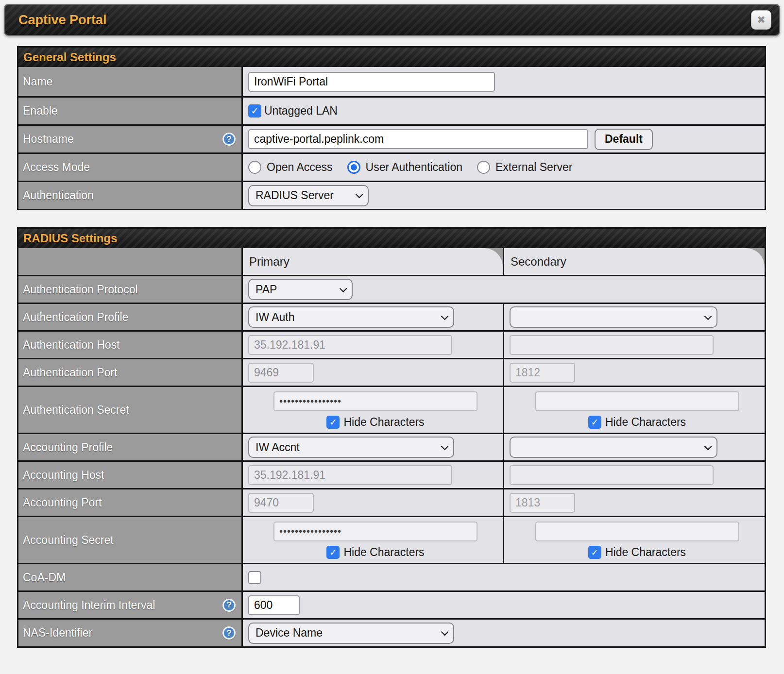  What do you see at coordinates (637, 401) in the screenshot?
I see `auth-secret-secondary-input` at bounding box center [637, 401].